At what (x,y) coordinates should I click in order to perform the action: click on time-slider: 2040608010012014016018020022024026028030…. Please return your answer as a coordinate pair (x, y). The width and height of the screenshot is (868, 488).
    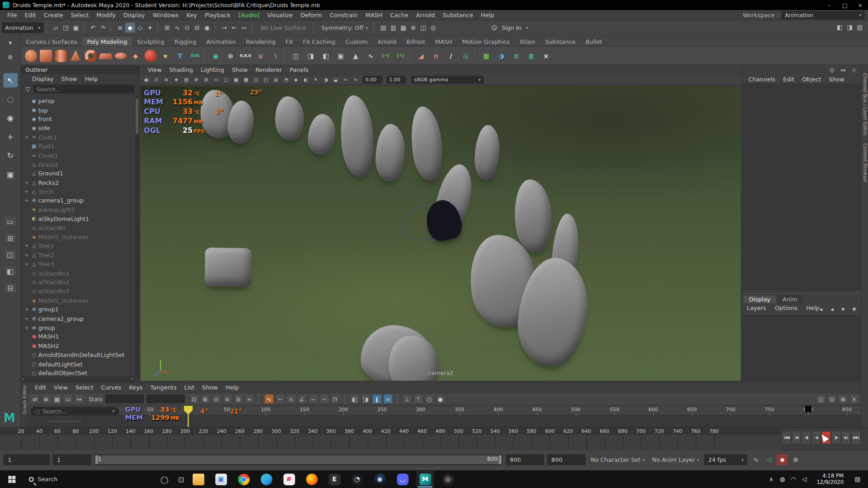
    Looking at the image, I should click on (434, 438).